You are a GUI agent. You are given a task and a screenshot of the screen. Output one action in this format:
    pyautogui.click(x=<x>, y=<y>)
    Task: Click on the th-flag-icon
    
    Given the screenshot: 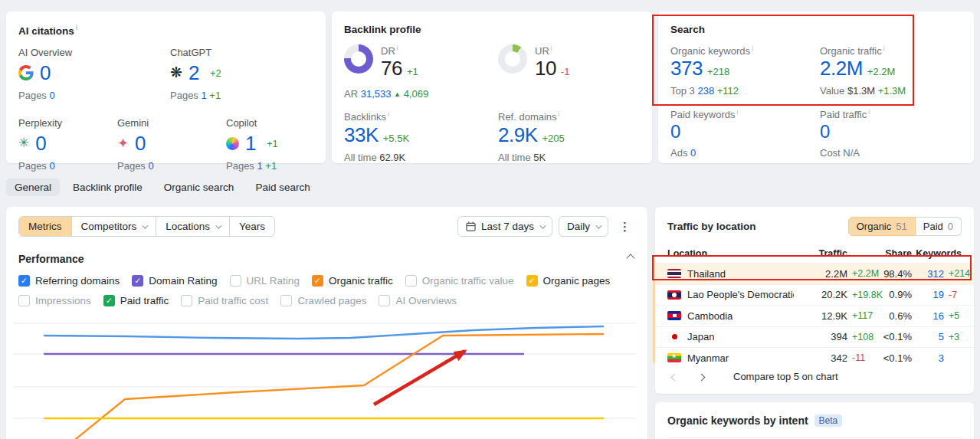 What is the action you would take?
    pyautogui.click(x=674, y=274)
    